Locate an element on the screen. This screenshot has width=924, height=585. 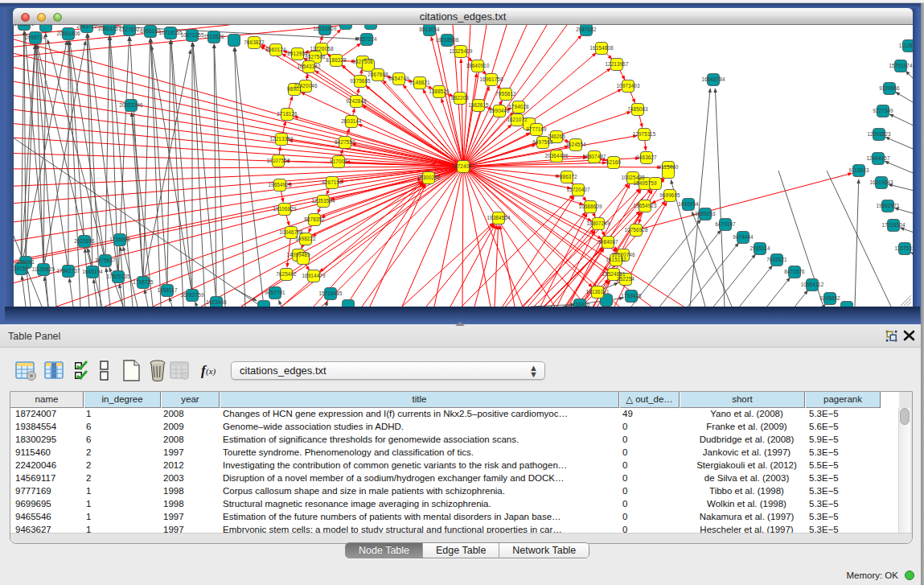
svg-text: 2055724 is located at coordinates (35, 37).